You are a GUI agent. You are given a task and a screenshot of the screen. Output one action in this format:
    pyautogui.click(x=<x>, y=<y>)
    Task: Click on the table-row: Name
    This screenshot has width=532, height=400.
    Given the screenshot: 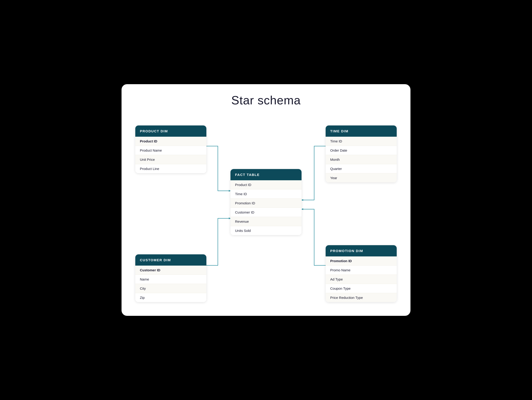 What is the action you would take?
    pyautogui.click(x=171, y=279)
    